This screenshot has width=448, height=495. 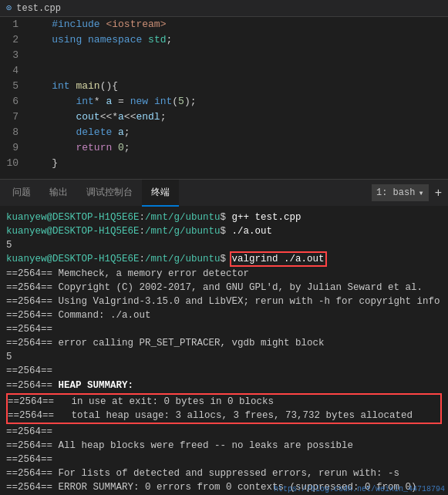 I want to click on editor-line-8: 8 delete a;, so click(x=224, y=133).